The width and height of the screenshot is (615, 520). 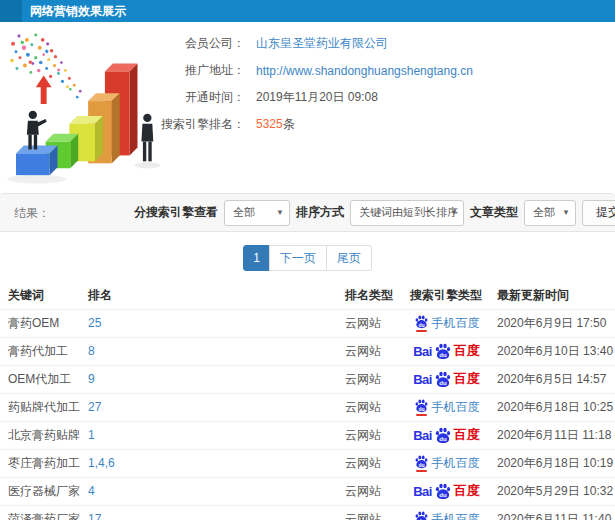 I want to click on engine-filter-select: 全部 ▼, so click(x=257, y=213).